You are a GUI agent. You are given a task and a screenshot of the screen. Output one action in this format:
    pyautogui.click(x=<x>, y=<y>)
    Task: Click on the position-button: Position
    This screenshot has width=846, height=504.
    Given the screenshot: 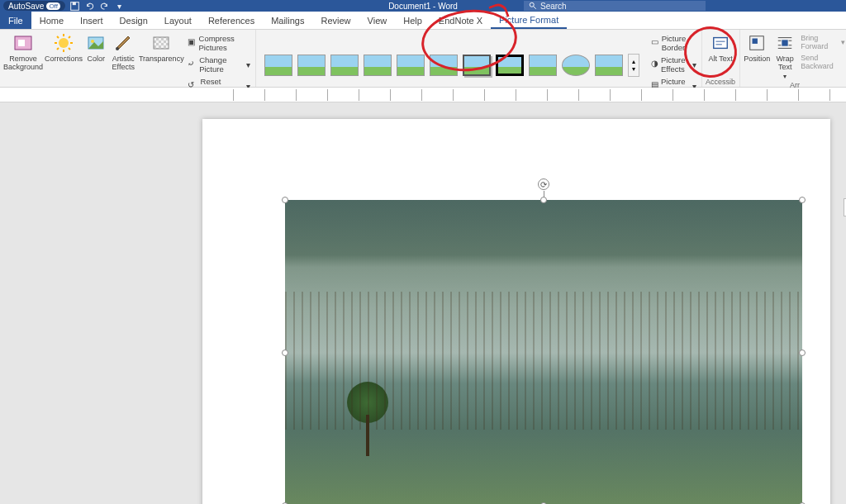 What is the action you would take?
    pyautogui.click(x=757, y=47)
    